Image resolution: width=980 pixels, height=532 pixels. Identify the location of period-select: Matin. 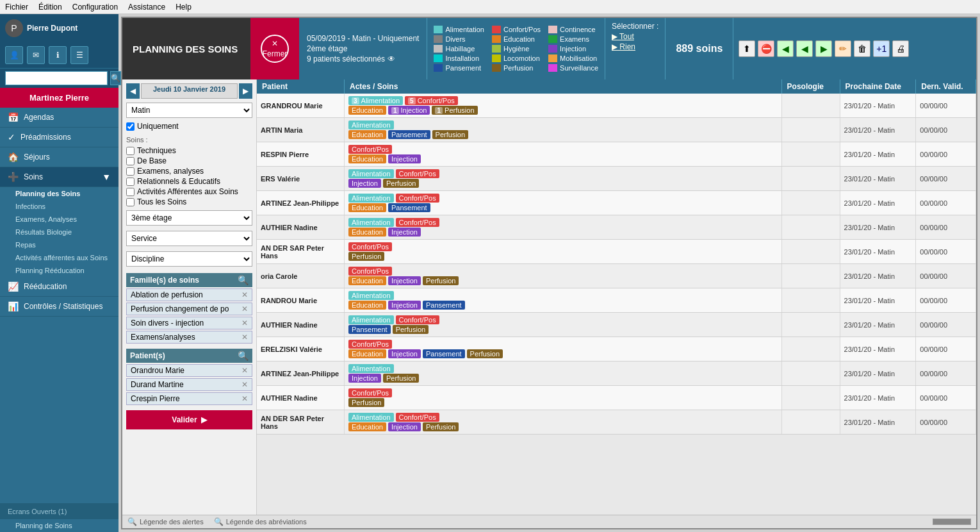
(190, 110).